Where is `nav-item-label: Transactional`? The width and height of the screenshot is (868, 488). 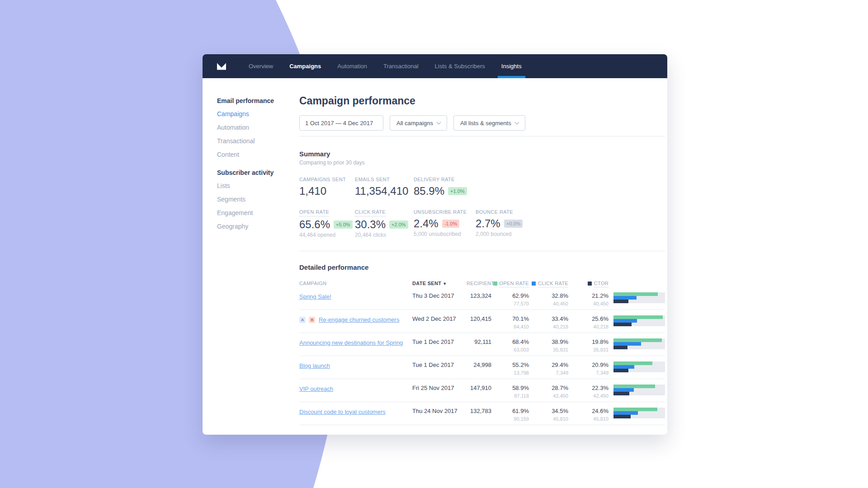 nav-item-label: Transactional is located at coordinates (401, 66).